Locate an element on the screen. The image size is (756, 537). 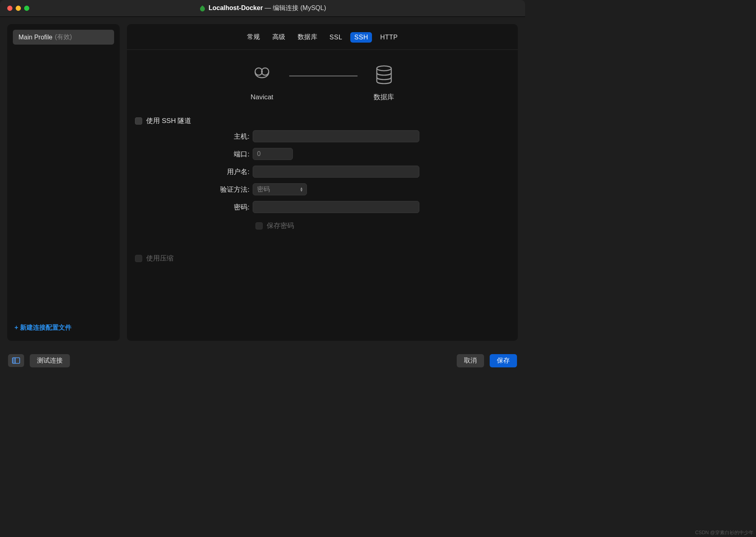
use-ssh-tunnel-row: 使用 SSH 隧道 is located at coordinates (322, 122).